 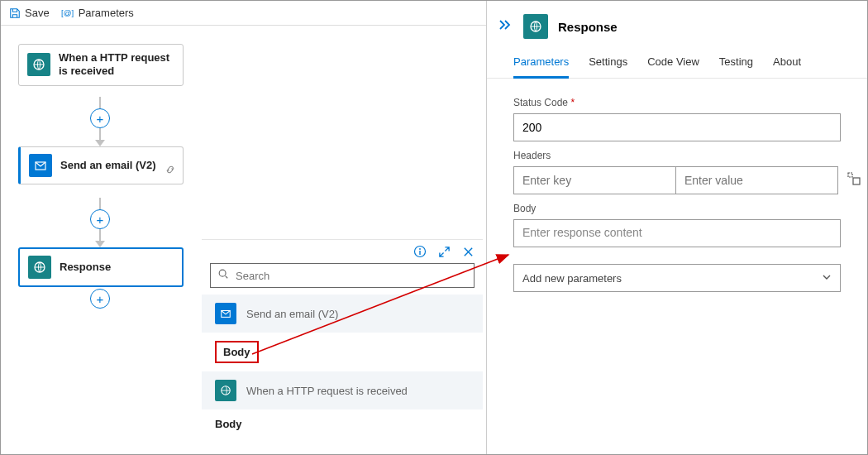 I want to click on popup-body-option-2: Body, so click(x=342, y=424).